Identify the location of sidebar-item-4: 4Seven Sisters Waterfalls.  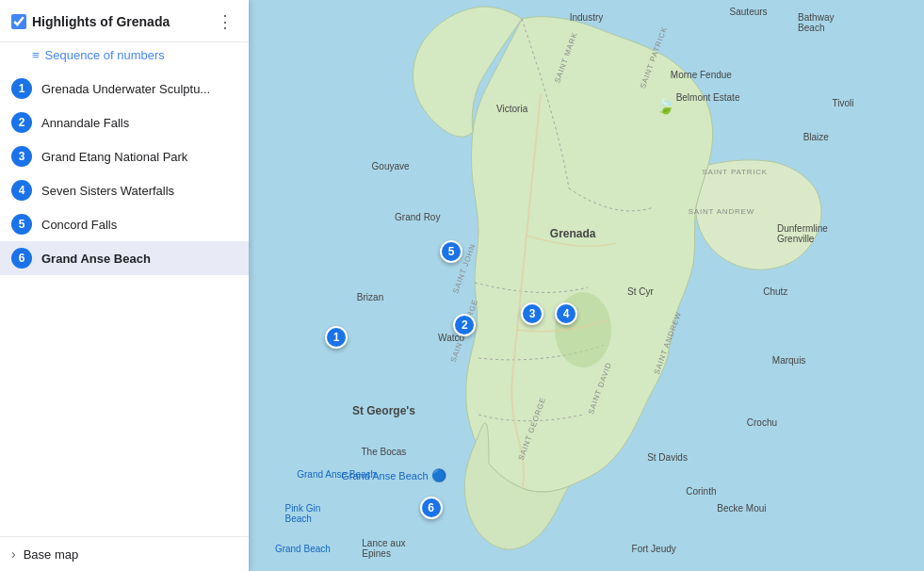
(124, 190).